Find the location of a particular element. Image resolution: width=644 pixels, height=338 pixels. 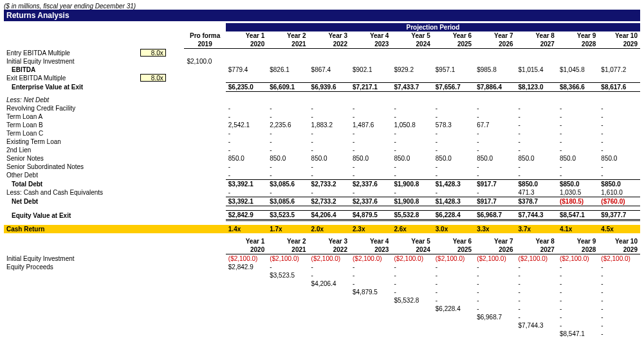

row-other-debt: Other Debt---------- is located at coordinates (322, 175).